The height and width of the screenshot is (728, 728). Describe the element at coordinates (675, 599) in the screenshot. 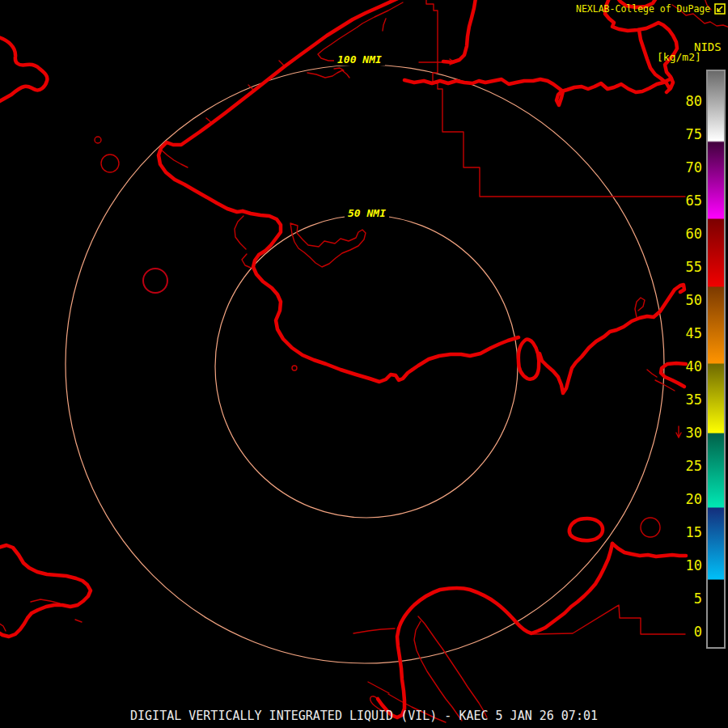

I see `colorbar-tick-5: 5` at that location.